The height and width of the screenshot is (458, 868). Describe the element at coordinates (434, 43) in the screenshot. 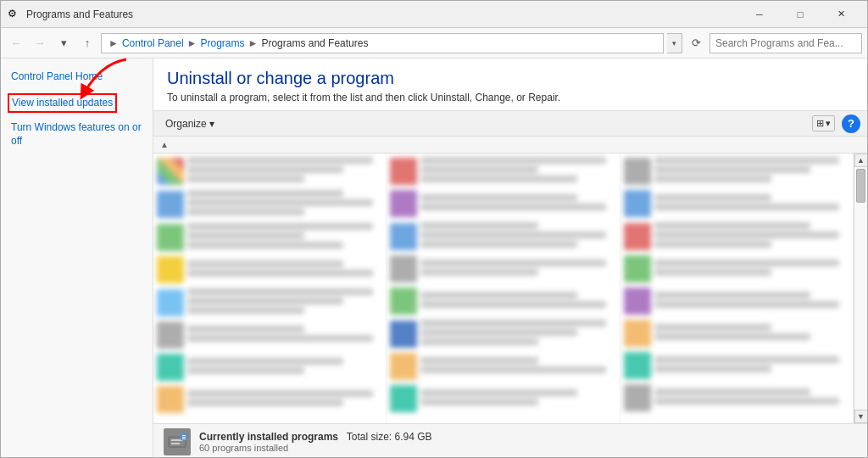

I see `address-bar: ← → ▾ ↑ ► Control Panel ► Programs ► Pro…` at that location.